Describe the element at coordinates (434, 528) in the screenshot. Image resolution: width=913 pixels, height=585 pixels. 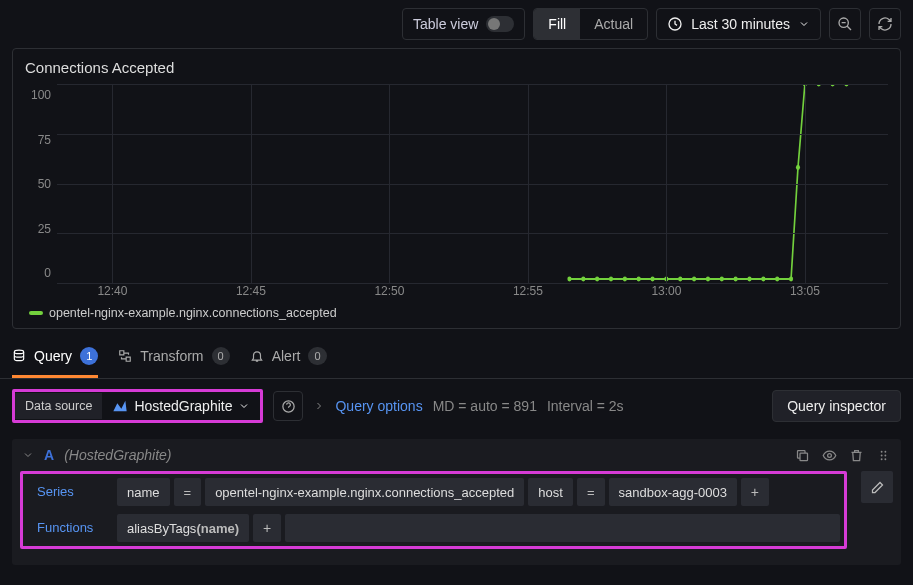
I see `functions-row: Functions aliasByTags(name) +` at that location.